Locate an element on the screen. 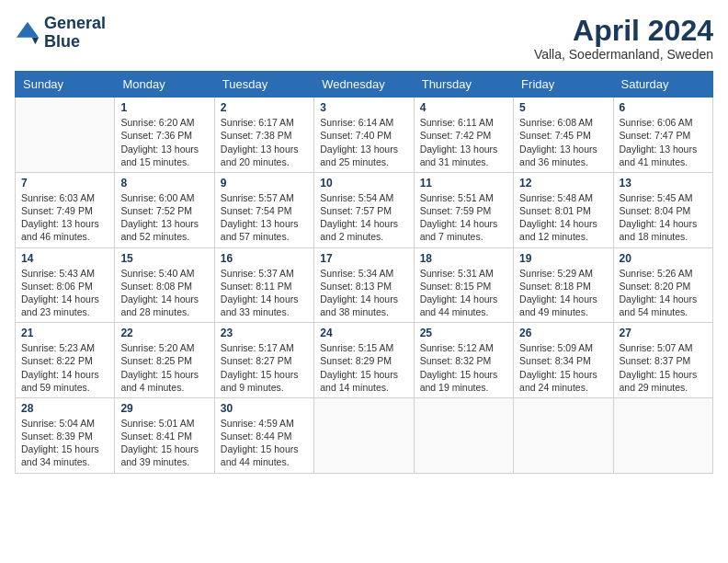 This screenshot has height=563, width=728. calendar-week-row: 14Sunrise: 5:43 AM Sunset: 8:06 PM Dayli… is located at coordinates (364, 285).